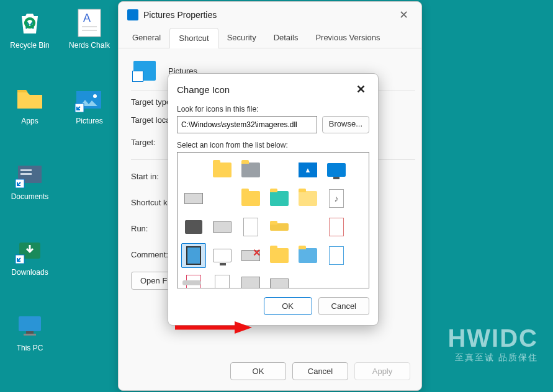  I want to click on icon-tile: ▲, so click(308, 170).